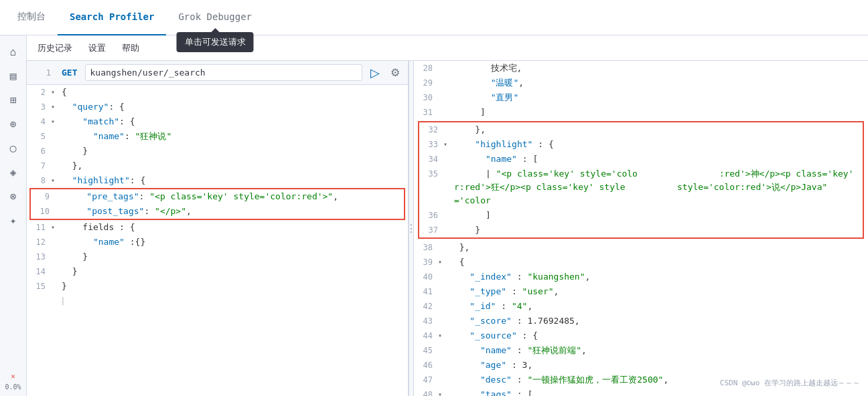  I want to click on tab-grok-debugger: Grok Debugger 单击可发送请求, so click(215, 17).